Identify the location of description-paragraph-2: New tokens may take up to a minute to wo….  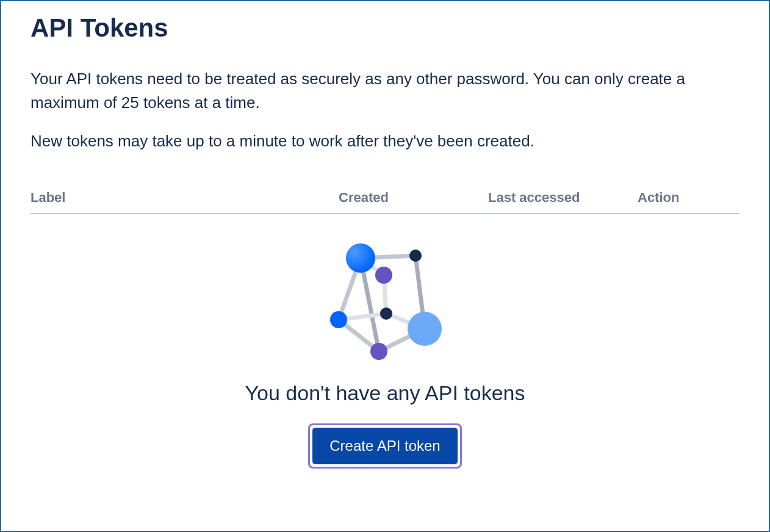
(385, 142).